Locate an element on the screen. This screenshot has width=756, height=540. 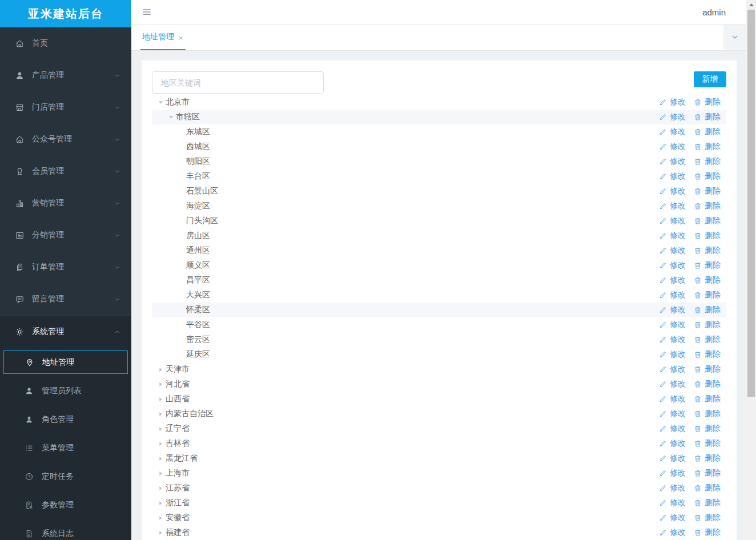
tree-row: 上海市 修改 删除 is located at coordinates (439, 473).